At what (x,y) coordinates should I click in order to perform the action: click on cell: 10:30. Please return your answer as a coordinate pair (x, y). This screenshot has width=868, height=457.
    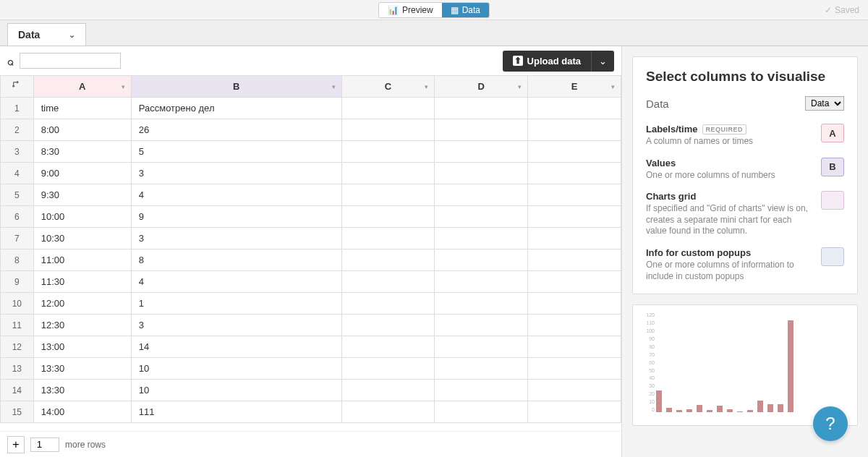
    Looking at the image, I should click on (82, 239).